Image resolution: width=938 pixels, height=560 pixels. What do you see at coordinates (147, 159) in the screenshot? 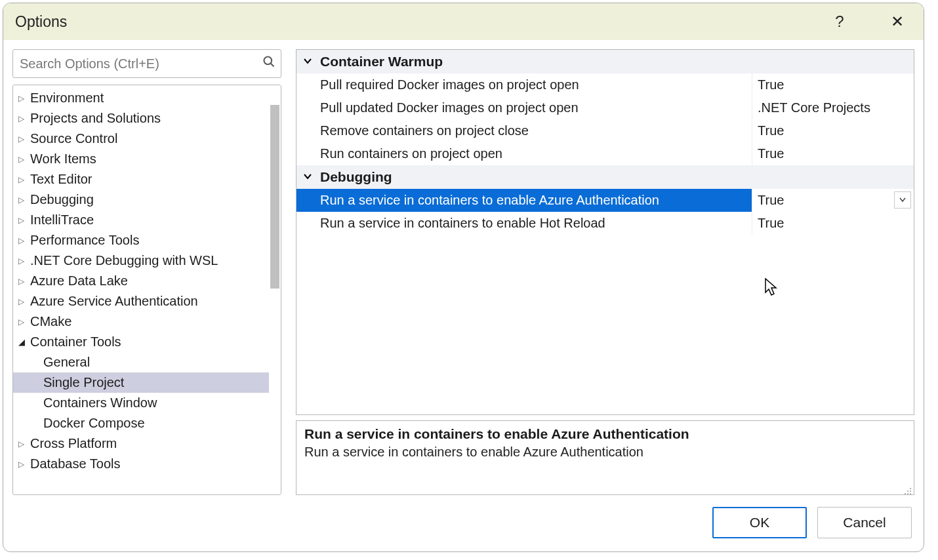
I see `tree-item: ▷Work Items` at bounding box center [147, 159].